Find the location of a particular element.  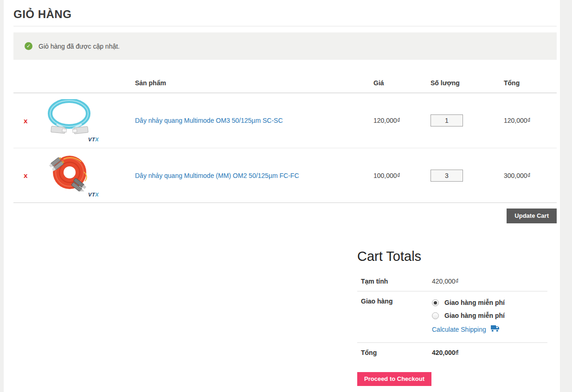

line-total: 300,000₫ is located at coordinates (525, 176).